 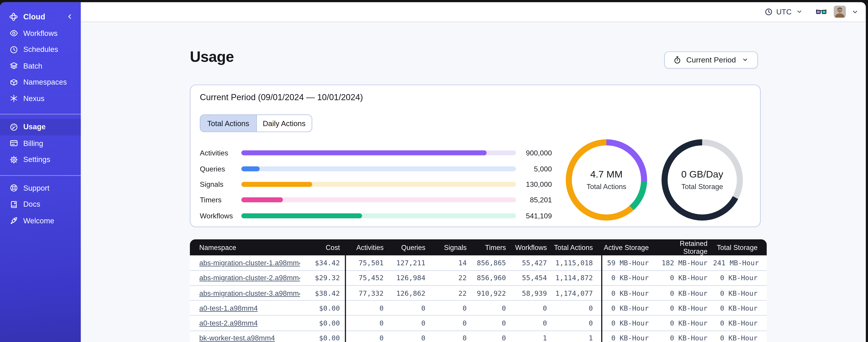 I want to click on column-header-workflows: Workflows, so click(x=532, y=247).